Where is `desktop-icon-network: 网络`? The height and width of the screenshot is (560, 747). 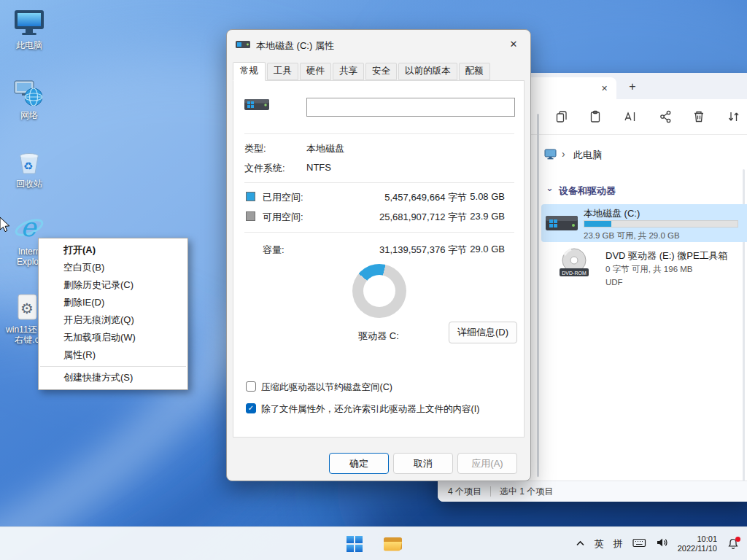
desktop-icon-network: 网络 is located at coordinates (29, 99).